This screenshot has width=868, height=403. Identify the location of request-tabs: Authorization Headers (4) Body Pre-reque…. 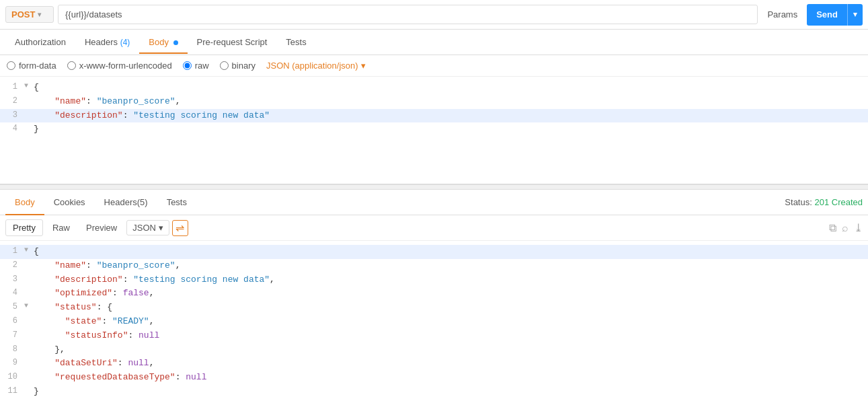
(434, 42).